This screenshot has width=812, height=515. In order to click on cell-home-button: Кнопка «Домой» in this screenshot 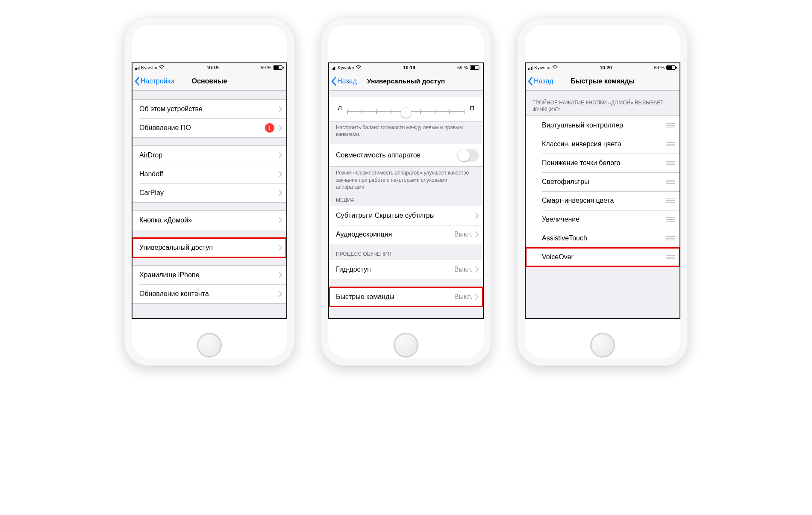, I will do `click(209, 220)`.